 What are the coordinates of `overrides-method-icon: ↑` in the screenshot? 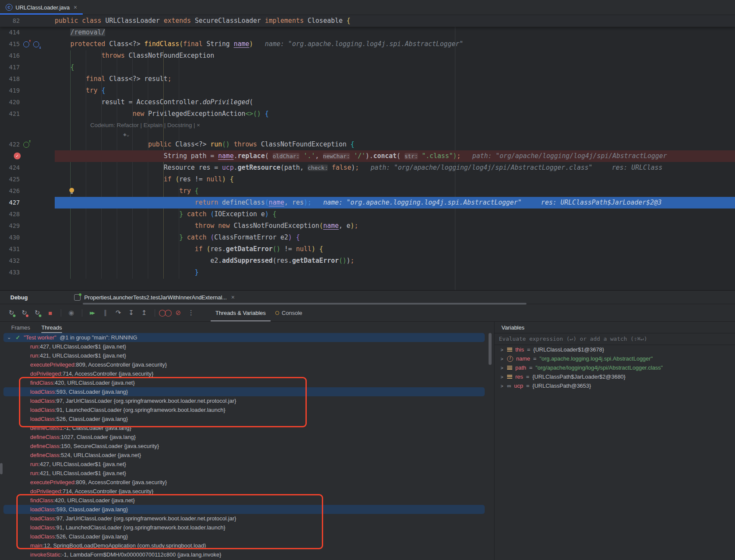 It's located at (26, 44).